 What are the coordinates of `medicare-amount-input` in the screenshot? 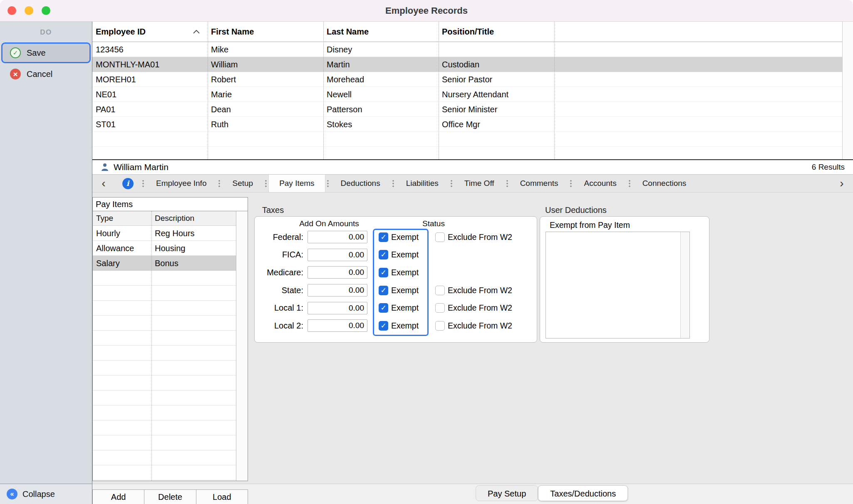 It's located at (337, 272).